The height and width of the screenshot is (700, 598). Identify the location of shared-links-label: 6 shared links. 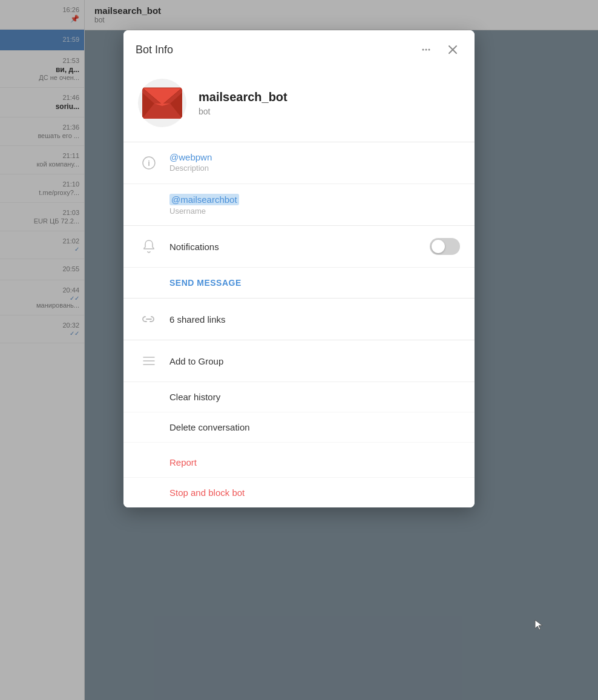
(197, 320).